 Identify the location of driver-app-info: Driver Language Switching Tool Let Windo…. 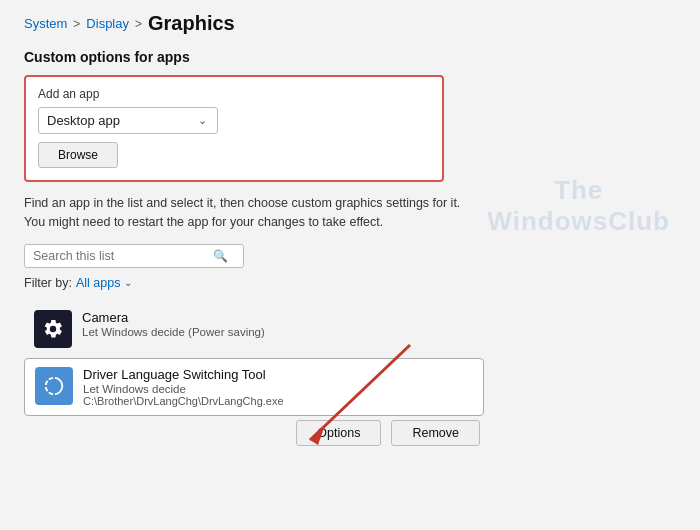
(278, 387).